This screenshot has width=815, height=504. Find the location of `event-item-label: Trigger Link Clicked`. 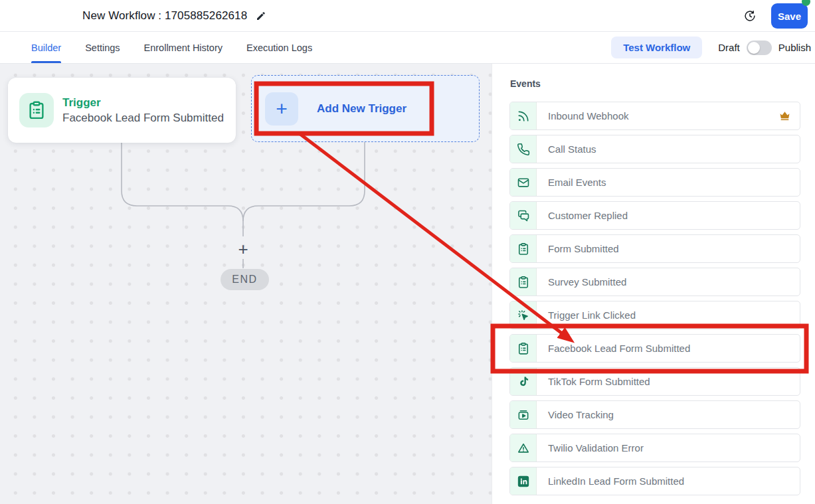

event-item-label: Trigger Link Clicked is located at coordinates (592, 315).